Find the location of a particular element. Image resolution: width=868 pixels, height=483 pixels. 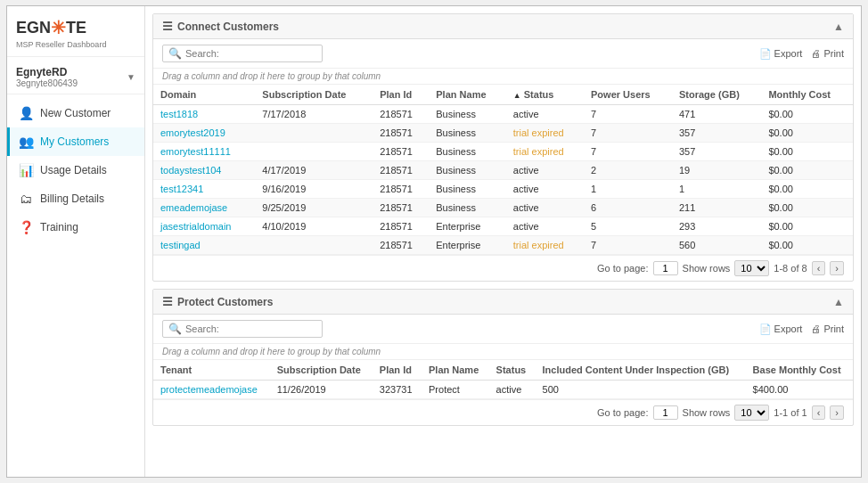

connect-drag-hint: Drag a column and drop it here to group … is located at coordinates (503, 77).